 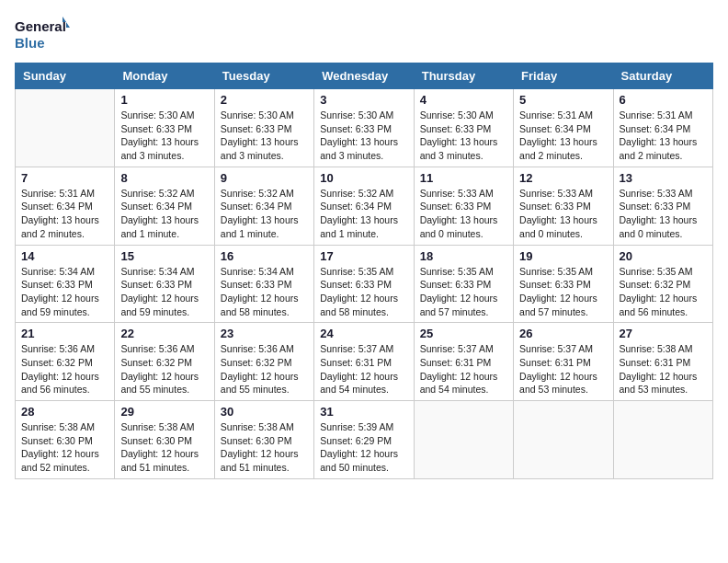 What do you see at coordinates (164, 333) in the screenshot?
I see `day-number: 22` at bounding box center [164, 333].